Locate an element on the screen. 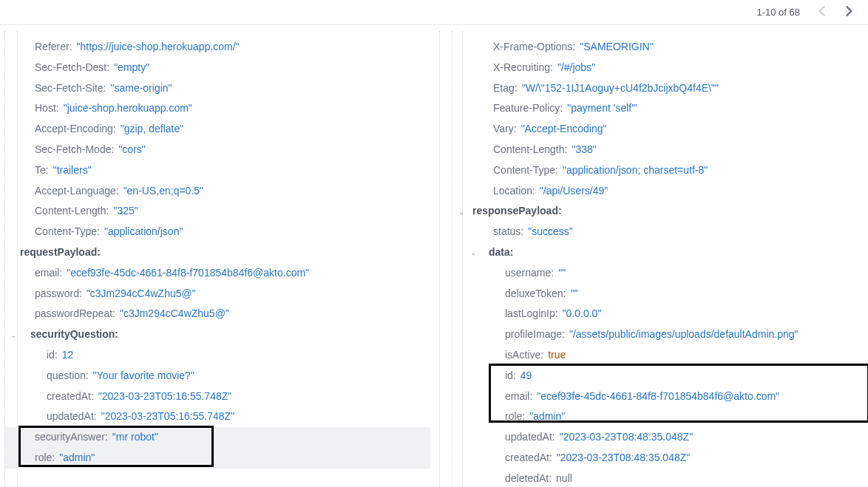 The width and height of the screenshot is (868, 487). right-header-0-value: "SAMEORIGIN" is located at coordinates (617, 47).